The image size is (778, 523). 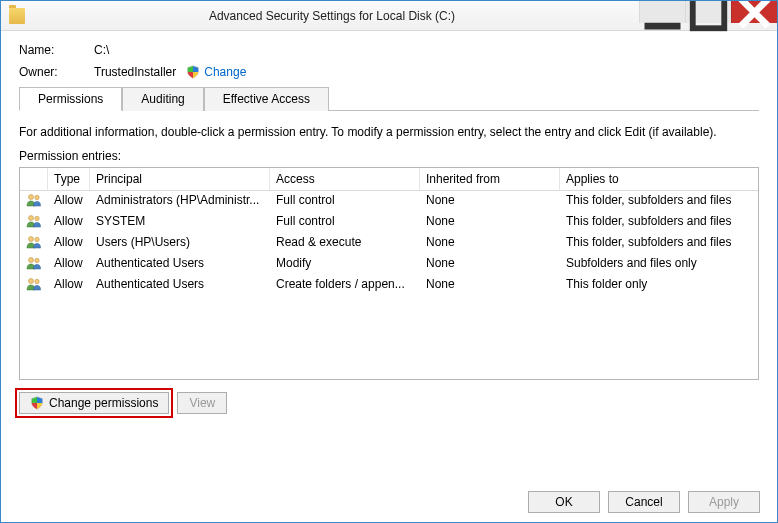 I want to click on column-principal: Principal, so click(x=180, y=179).